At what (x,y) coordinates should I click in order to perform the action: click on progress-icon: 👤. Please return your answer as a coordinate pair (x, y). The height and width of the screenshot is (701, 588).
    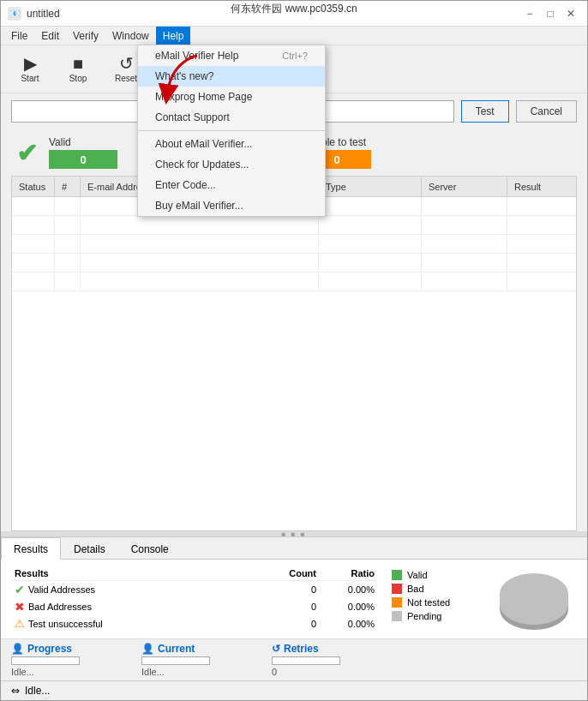
    Looking at the image, I should click on (17, 649).